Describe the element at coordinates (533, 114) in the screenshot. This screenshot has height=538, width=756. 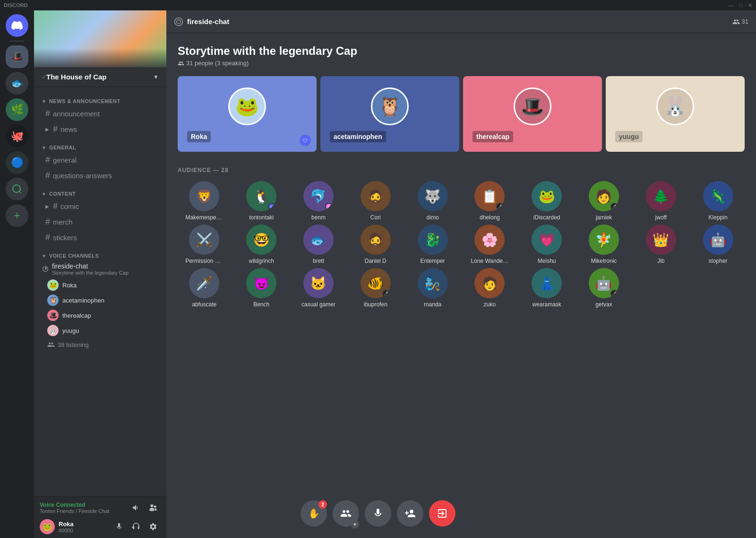
I see `speaker-card-therealcap: 🎩 therealcap` at that location.